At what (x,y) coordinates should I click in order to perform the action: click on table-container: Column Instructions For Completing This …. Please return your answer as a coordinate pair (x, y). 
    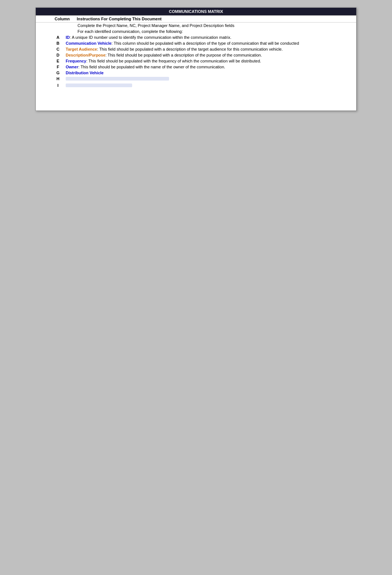
    Looking at the image, I should click on (196, 52).